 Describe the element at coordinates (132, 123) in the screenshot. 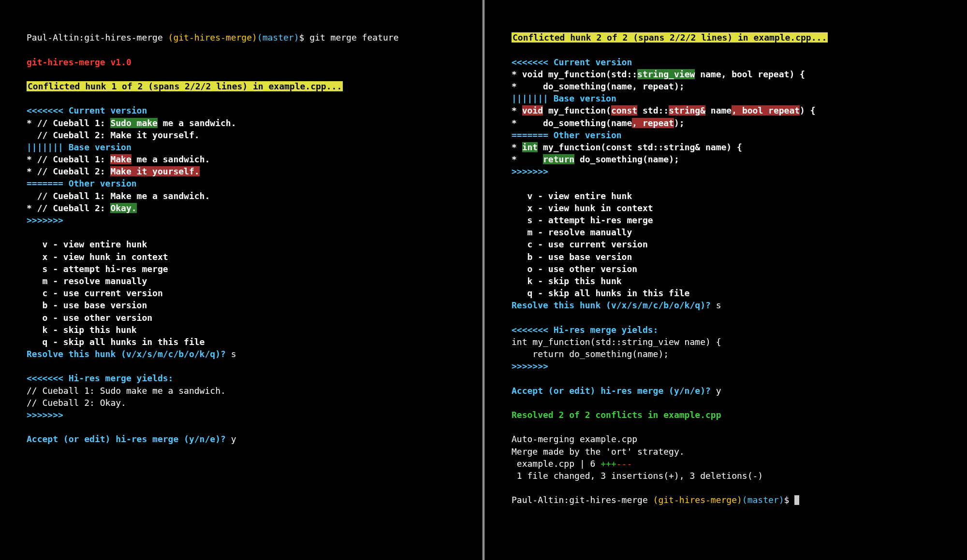

I see `diff-line: * // Cueball 1: Sudo make me a sandwich.` at that location.